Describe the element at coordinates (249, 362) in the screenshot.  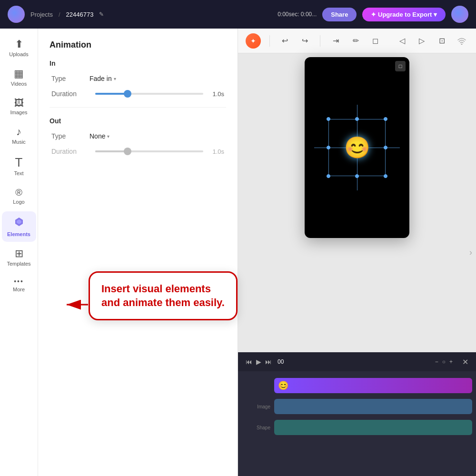
I see `timeline-prev-button: ⏮` at that location.